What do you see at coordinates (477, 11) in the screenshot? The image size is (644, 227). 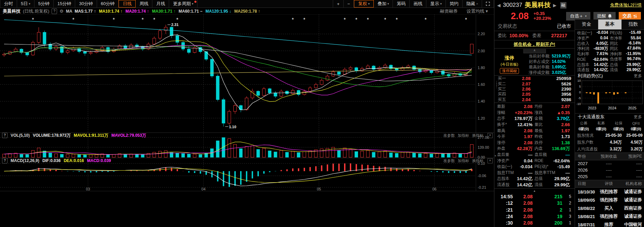 I see `ma-settings-link: 设置均线 ▾` at bounding box center [477, 11].